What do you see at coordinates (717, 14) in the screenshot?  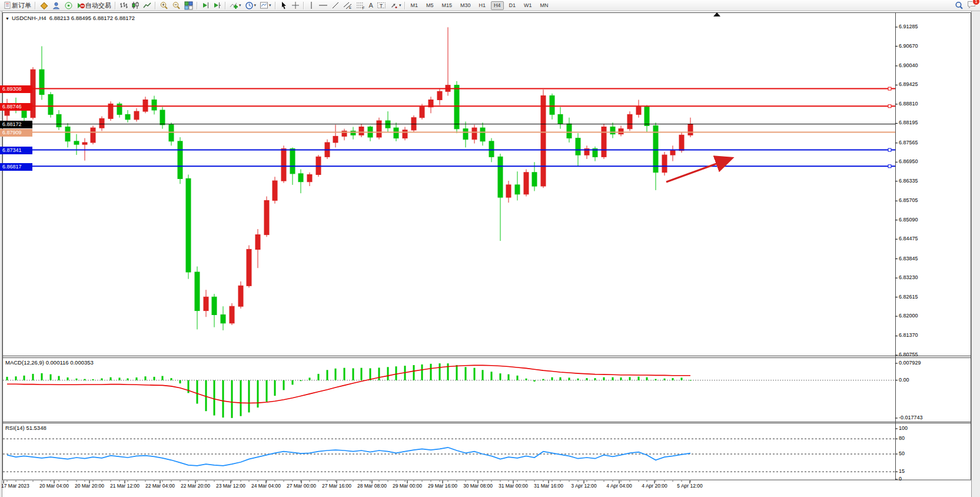 I see `chart-shift-marker` at bounding box center [717, 14].